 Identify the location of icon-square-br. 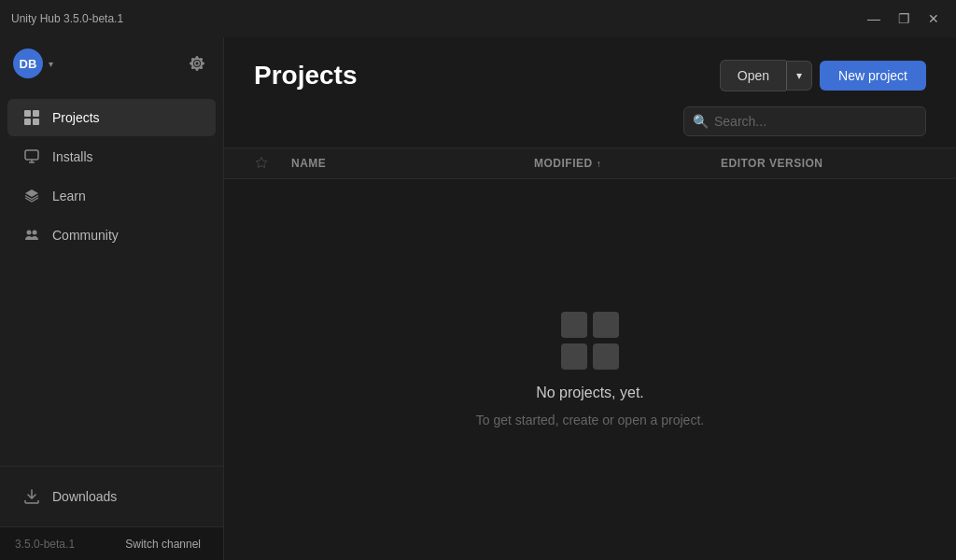
(606, 357).